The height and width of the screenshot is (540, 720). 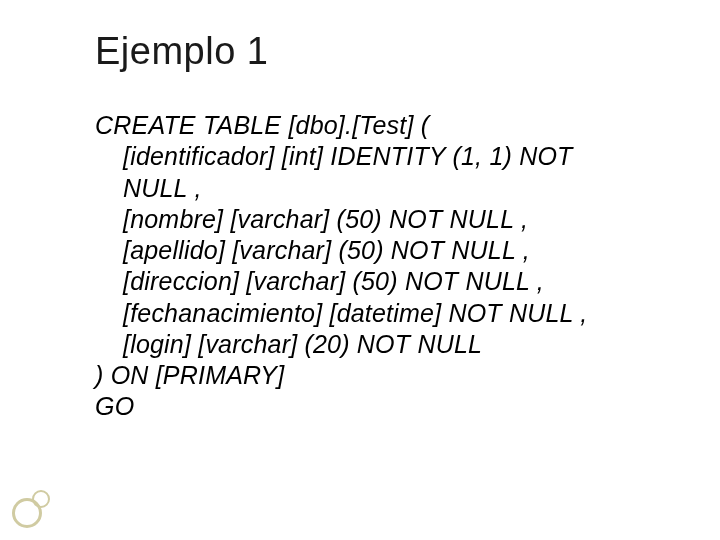 What do you see at coordinates (365, 314) in the screenshot?
I see `code-line: [fechanacimiento] [datetime] NOT NULL ,` at bounding box center [365, 314].